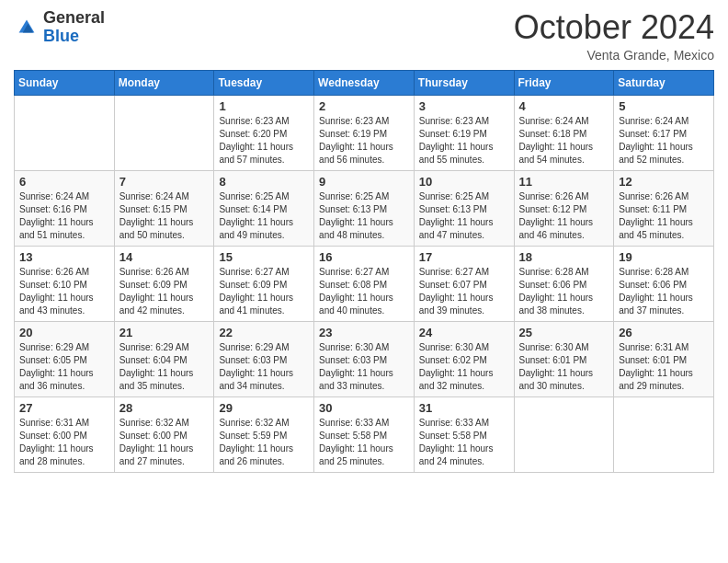  What do you see at coordinates (463, 283) in the screenshot?
I see `day-cell: 17Sunrise: 6:27 AMSunset: 6:07 PMDayligh…` at bounding box center [463, 283].